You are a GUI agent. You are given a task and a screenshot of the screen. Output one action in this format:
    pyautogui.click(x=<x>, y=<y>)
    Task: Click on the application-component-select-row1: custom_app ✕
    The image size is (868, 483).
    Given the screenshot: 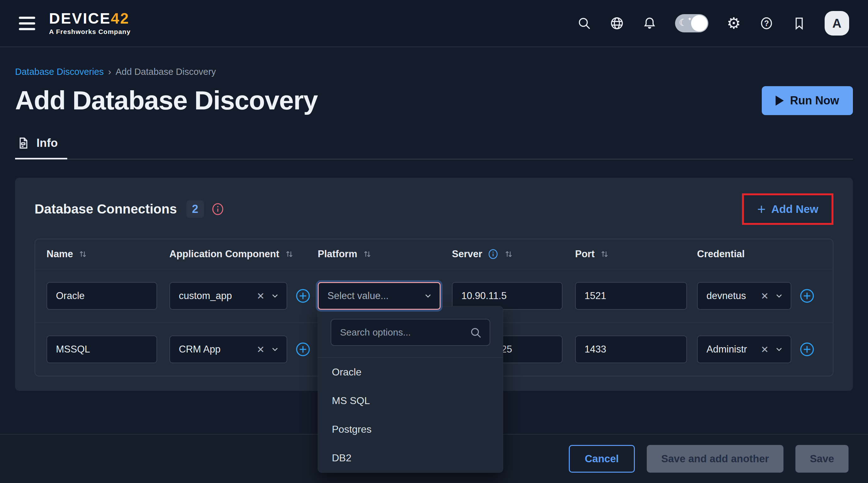 What is the action you would take?
    pyautogui.click(x=228, y=296)
    